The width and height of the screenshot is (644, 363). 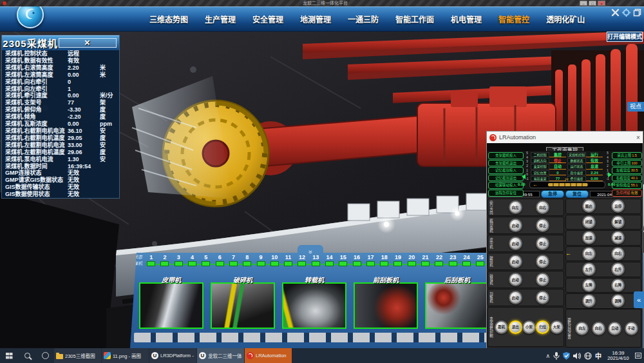 What do you see at coordinates (192, 260) in the screenshot?
I see `support-status-cell: 4` at bounding box center [192, 260].